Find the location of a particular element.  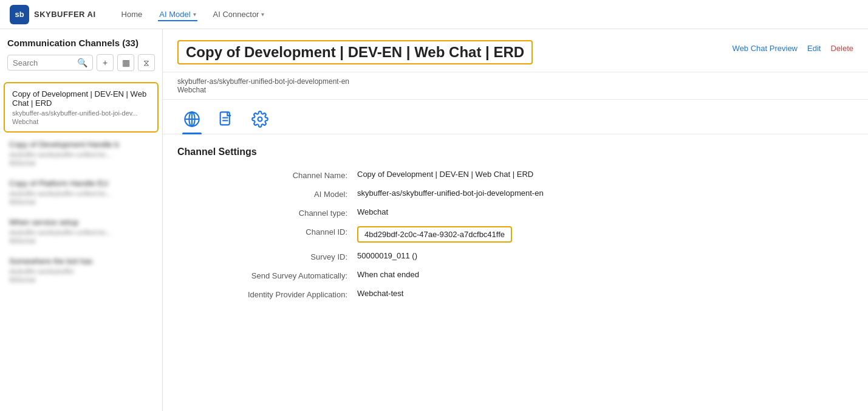

ai-model-value: skybuffer-as/skybuffer-unified-bot-joi-d… is located at coordinates (498, 193).